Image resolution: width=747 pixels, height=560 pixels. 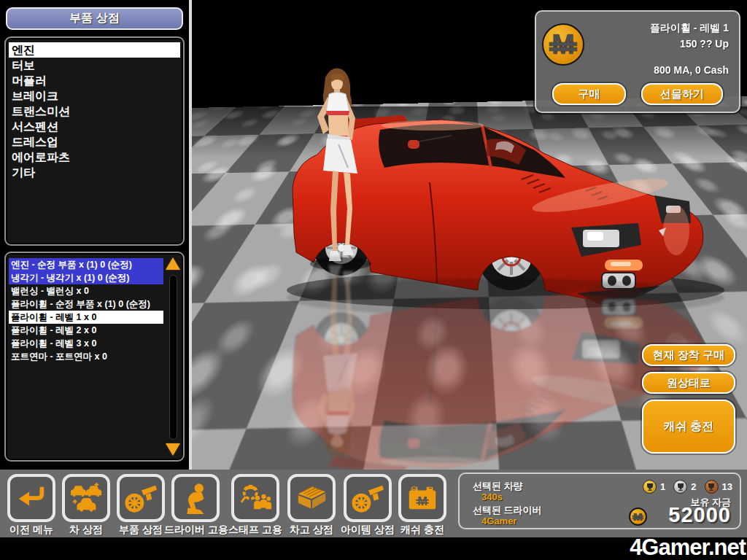 I want to click on buy-equipped-button: 현재 장착 구매, so click(x=689, y=355).